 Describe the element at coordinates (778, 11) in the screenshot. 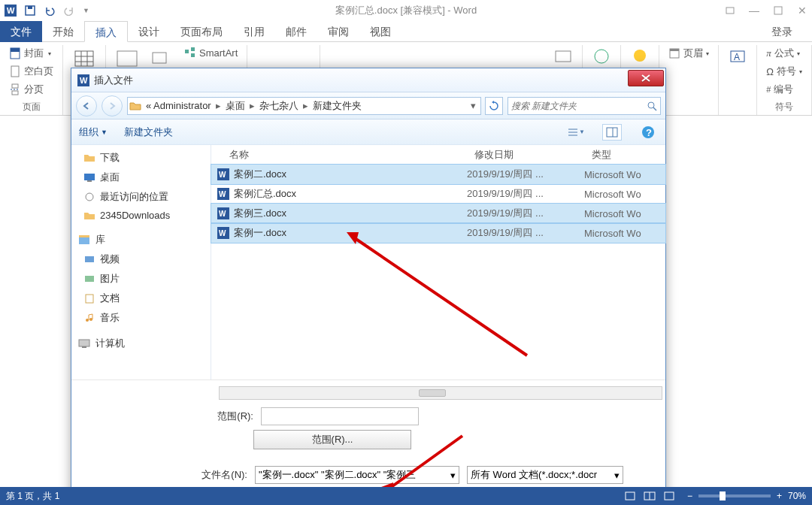

I see `maximize-icon` at that location.